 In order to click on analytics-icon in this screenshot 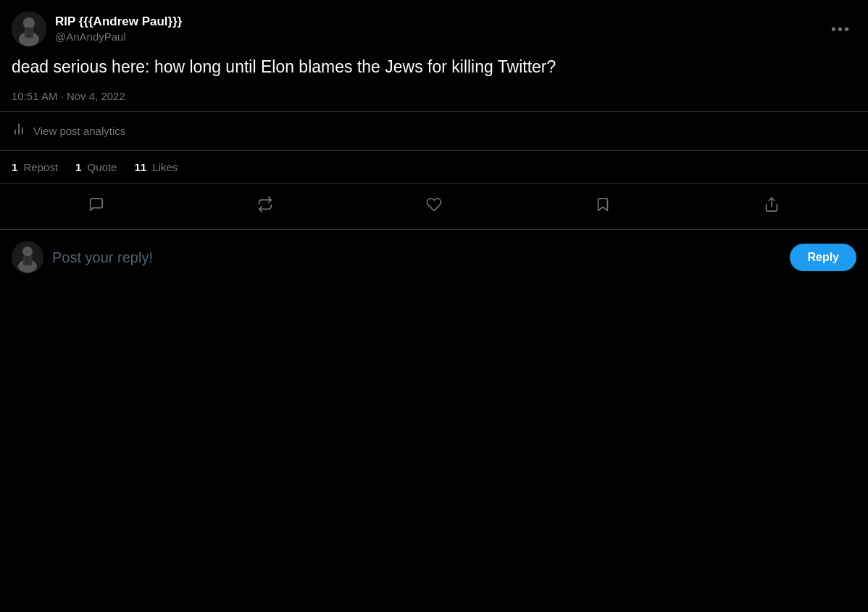, I will do `click(19, 131)`.